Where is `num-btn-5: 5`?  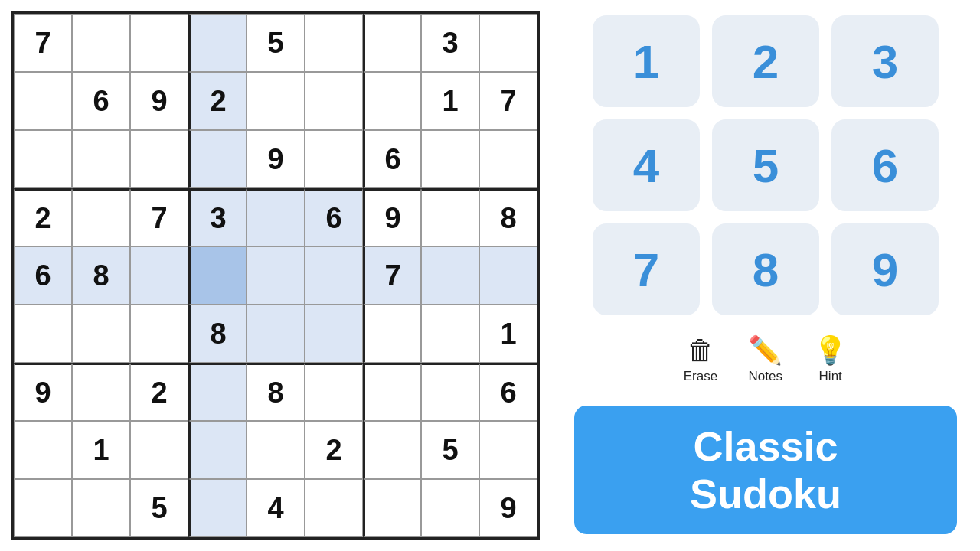
num-btn-5: 5 is located at coordinates (766, 165).